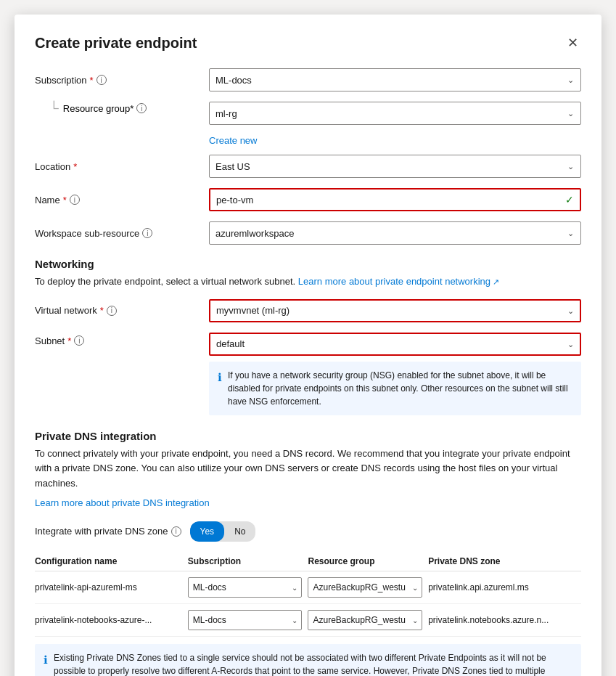  What do you see at coordinates (248, 620) in the screenshot?
I see `subscription-cell-2: ML-docs ⌄` at bounding box center [248, 620].